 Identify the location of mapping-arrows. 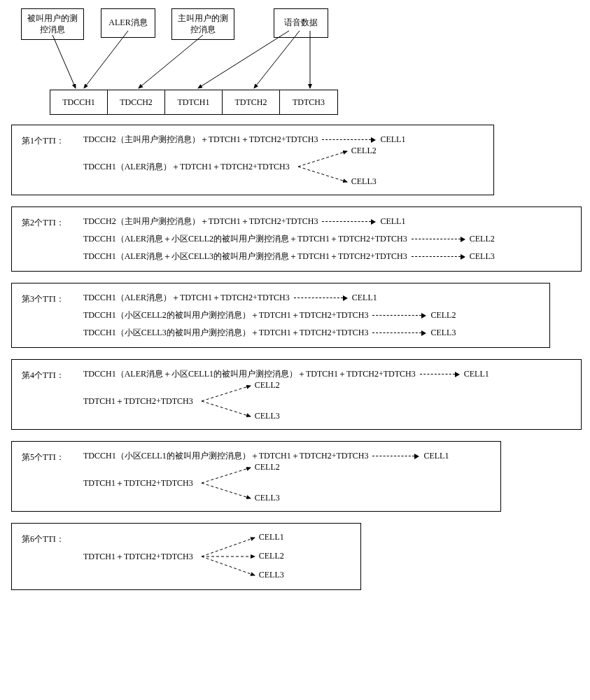
(195, 65).